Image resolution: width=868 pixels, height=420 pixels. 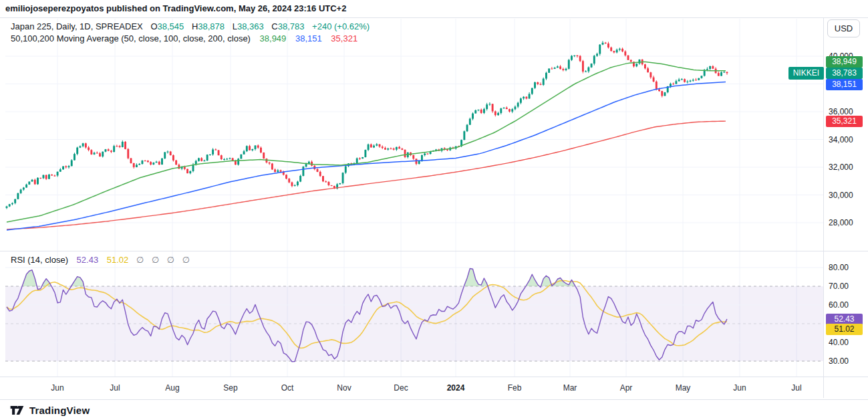 What do you see at coordinates (59, 411) in the screenshot?
I see `tradingview-brand-text: TradingView` at bounding box center [59, 411].